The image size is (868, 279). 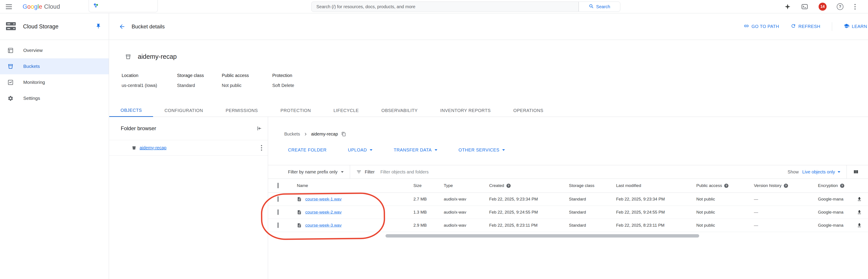 I want to click on page-header: Bucket details GO TO PATH REFRESH, so click(x=489, y=26).